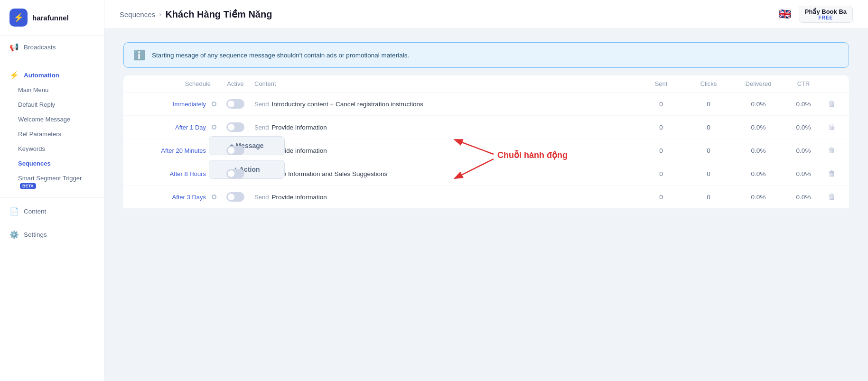 This screenshot has width=868, height=381. I want to click on sidebar-item-ref-parameters-label: Ref Parameters, so click(40, 134).